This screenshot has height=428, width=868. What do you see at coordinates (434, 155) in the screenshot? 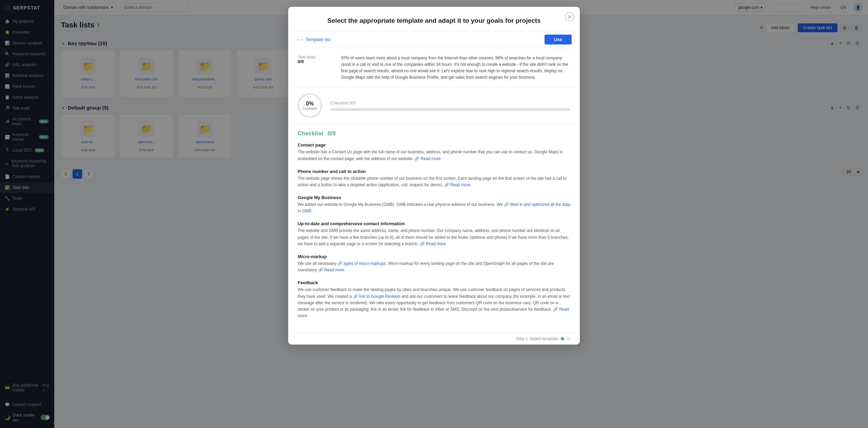
I see `item-contact-desc: The website has a Contact Us page with t…` at bounding box center [434, 155].